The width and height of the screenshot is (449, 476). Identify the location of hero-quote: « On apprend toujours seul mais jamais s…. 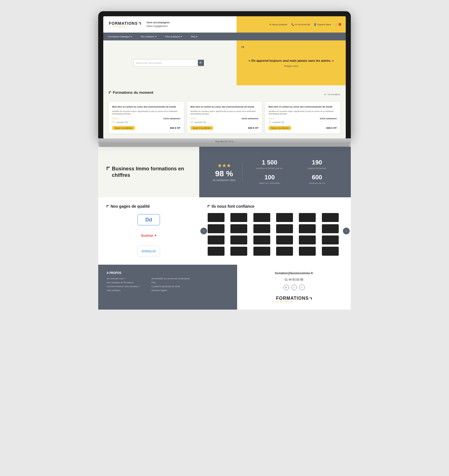
(291, 61).